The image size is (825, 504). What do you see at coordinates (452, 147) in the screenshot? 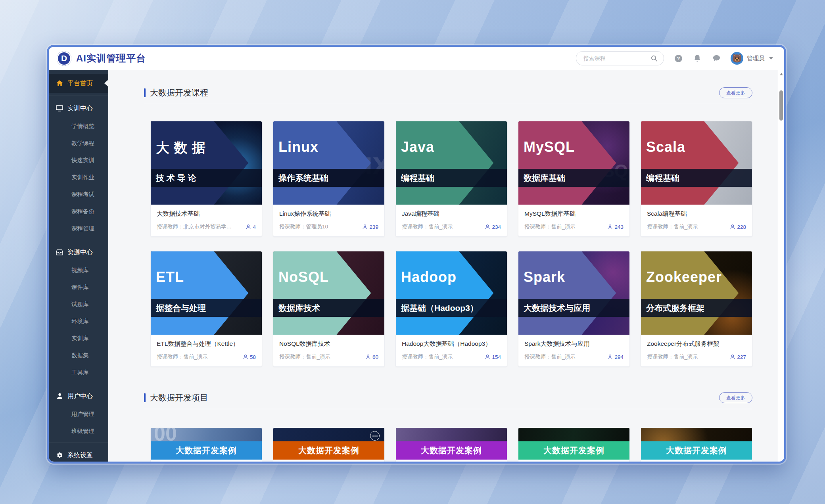
I see `thumb-title: Java` at bounding box center [452, 147].